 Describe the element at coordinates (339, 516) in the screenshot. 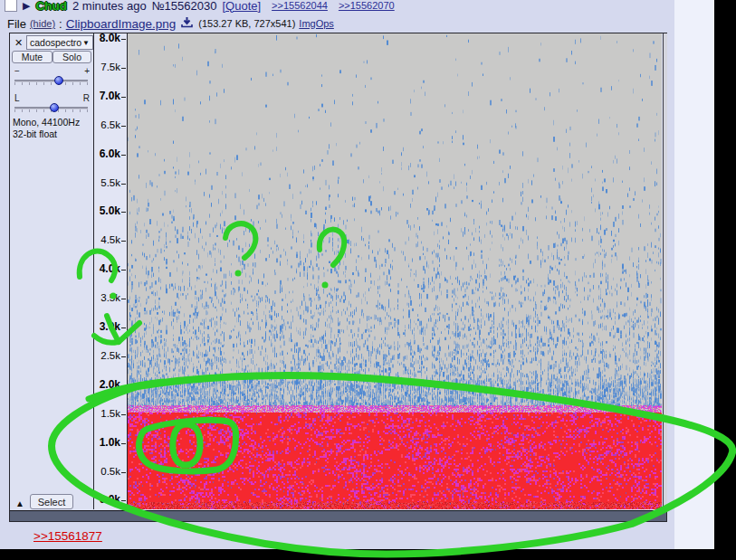

I see `horizontal-scrollbar` at that location.